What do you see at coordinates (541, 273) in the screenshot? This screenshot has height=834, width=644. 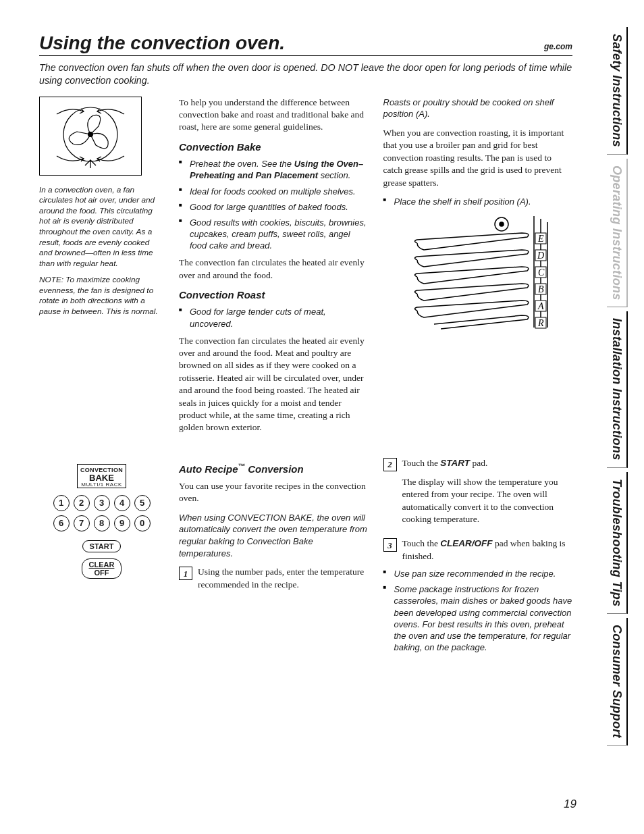 I see `svg-text: C` at bounding box center [541, 273].